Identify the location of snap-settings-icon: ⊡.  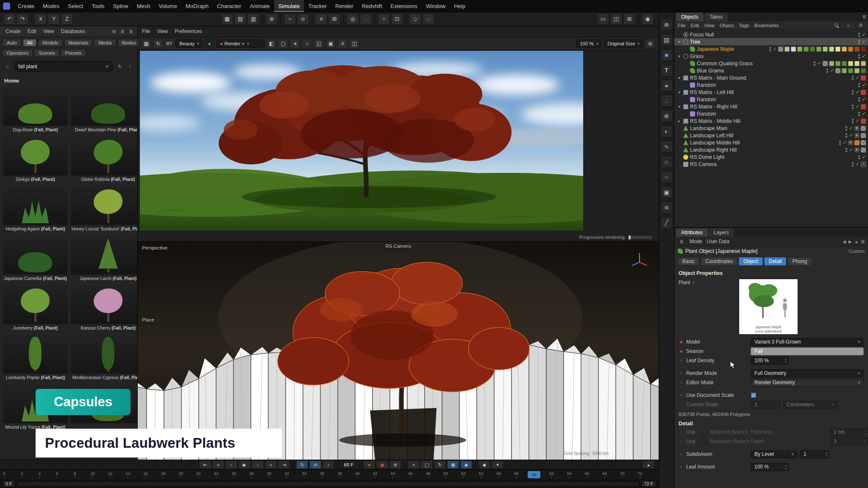
(397, 19).